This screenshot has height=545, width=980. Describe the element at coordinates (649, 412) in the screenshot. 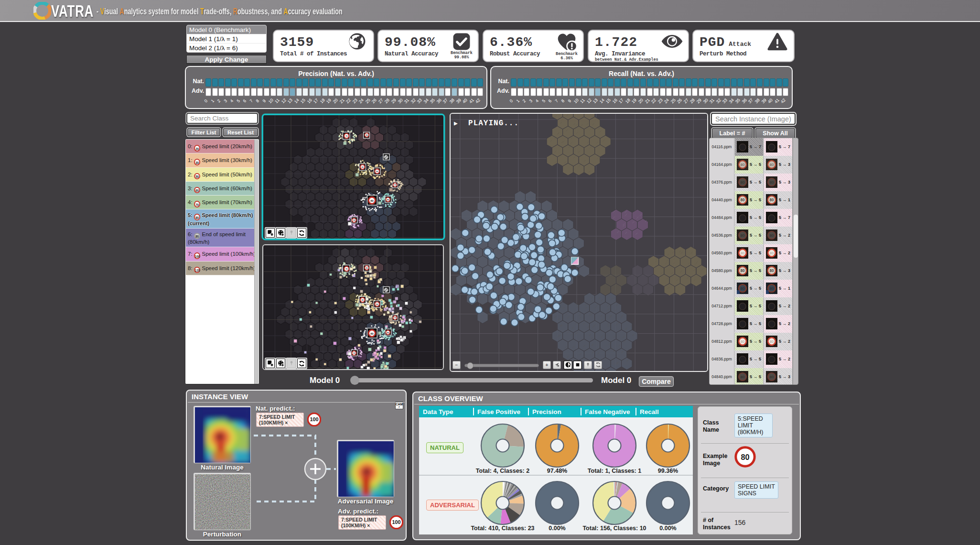

I see `svg-text: Recall` at that location.